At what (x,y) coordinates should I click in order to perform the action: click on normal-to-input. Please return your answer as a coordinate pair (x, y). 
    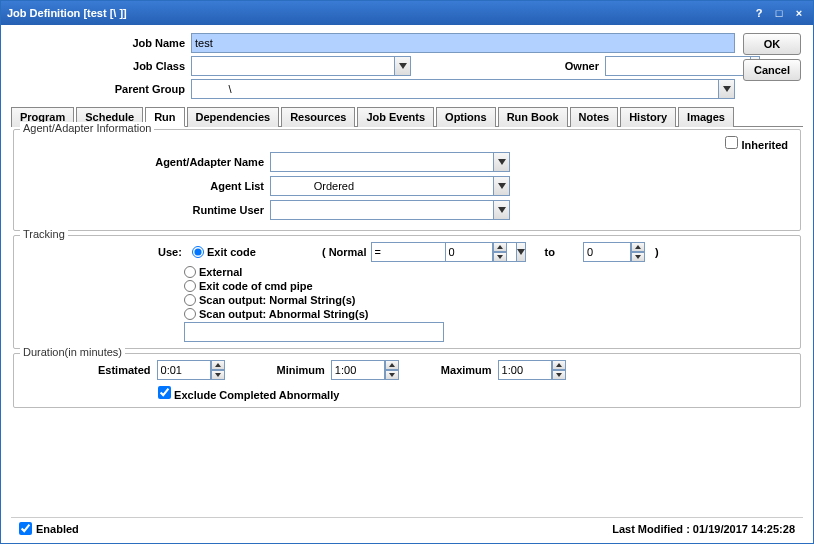
    Looking at the image, I should click on (607, 252).